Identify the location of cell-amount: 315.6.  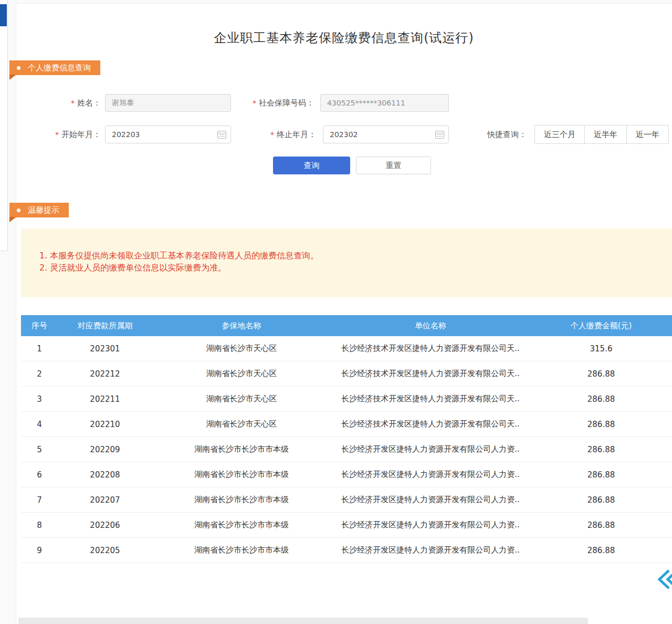
(601, 349).